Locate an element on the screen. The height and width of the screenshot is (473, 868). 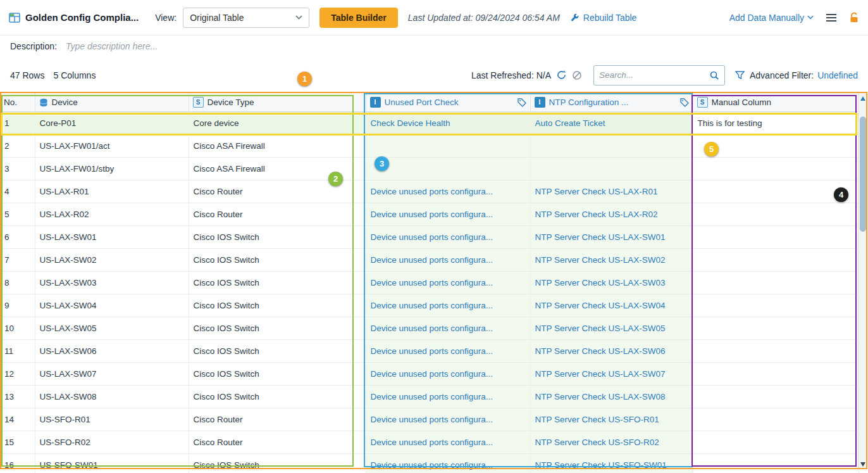
filter-icon is located at coordinates (740, 75).